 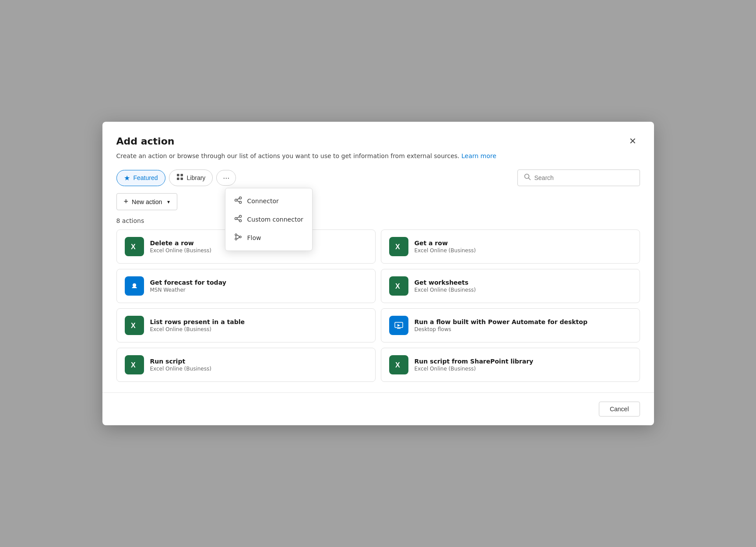 What do you see at coordinates (181, 361) in the screenshot?
I see `action-name: Run script` at bounding box center [181, 361].